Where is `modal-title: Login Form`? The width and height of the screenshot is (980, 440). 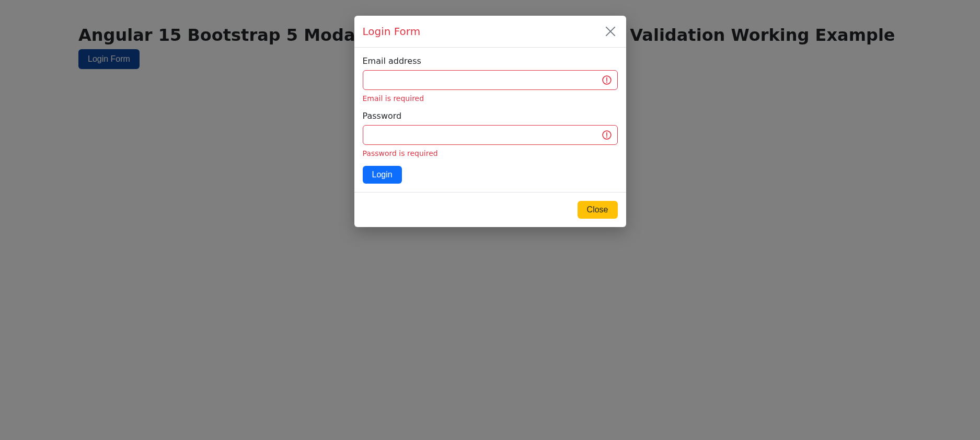 modal-title: Login Form is located at coordinates (392, 31).